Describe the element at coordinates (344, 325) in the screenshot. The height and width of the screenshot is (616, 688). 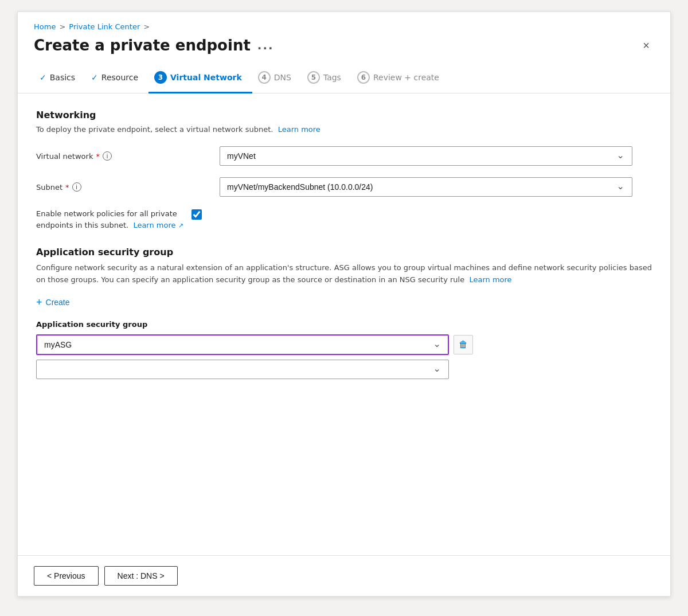
I see `asg-sub-title: Application security group` at that location.